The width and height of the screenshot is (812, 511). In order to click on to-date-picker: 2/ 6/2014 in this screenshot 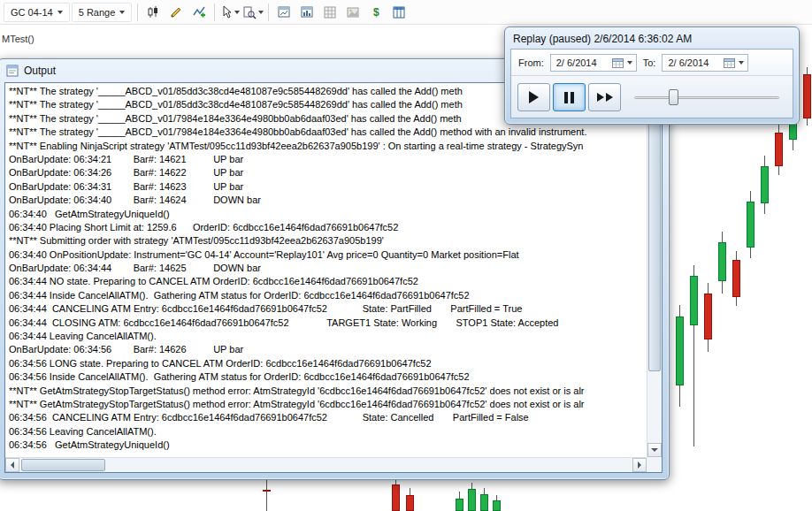, I will do `click(705, 63)`.